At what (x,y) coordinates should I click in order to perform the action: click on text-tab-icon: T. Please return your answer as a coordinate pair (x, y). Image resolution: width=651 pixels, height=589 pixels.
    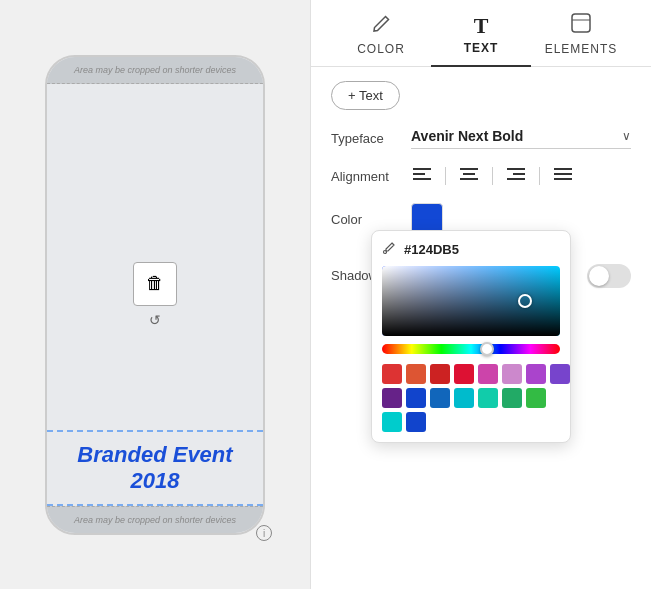
    Looking at the image, I should click on (482, 26).